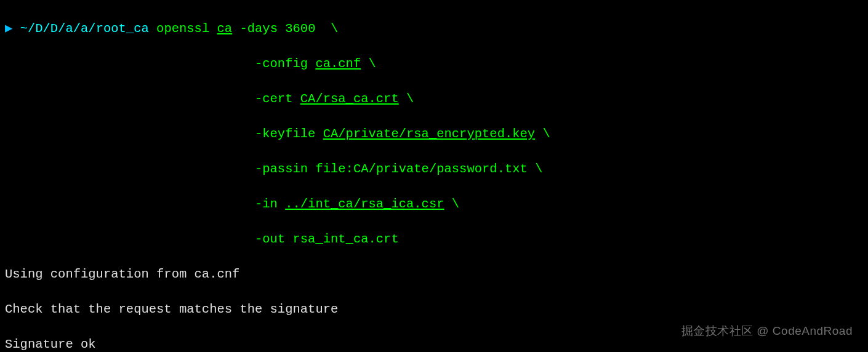 The width and height of the screenshot is (868, 352). Describe the element at coordinates (327, 239) in the screenshot. I see `command-arg-out: -out rsa_int_ca.crt` at that location.